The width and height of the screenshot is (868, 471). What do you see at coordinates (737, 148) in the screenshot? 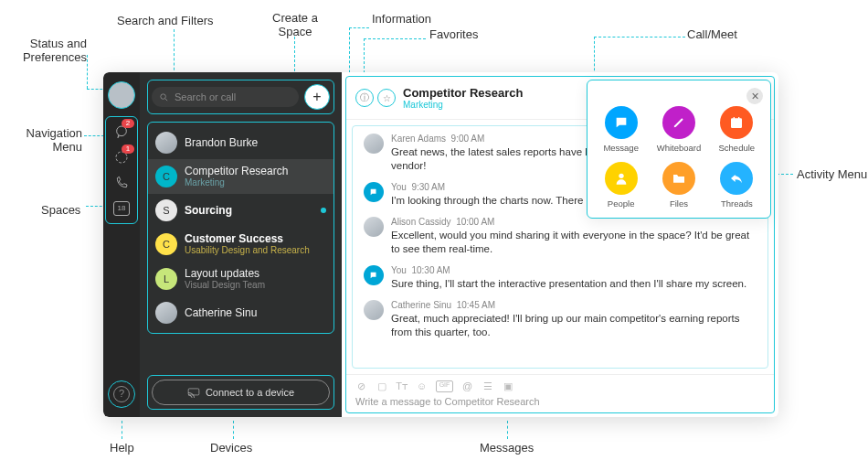
I see `activity-label: Schedule` at bounding box center [737, 148].